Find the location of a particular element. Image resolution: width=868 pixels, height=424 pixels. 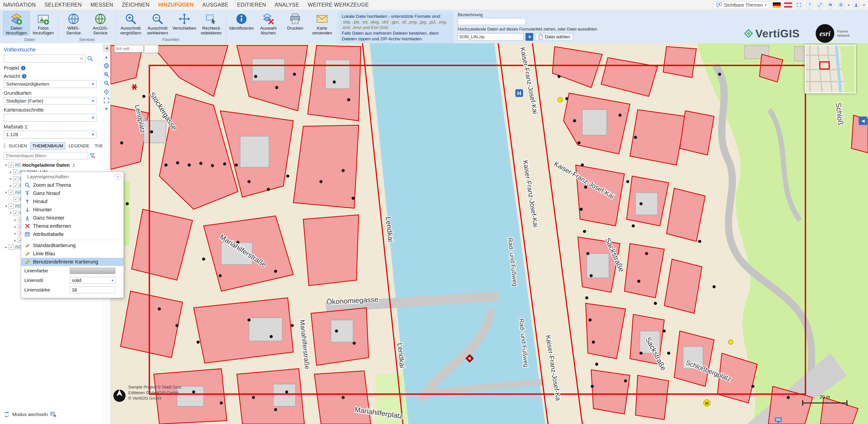

i-want-to-input is located at coordinates (129, 49).